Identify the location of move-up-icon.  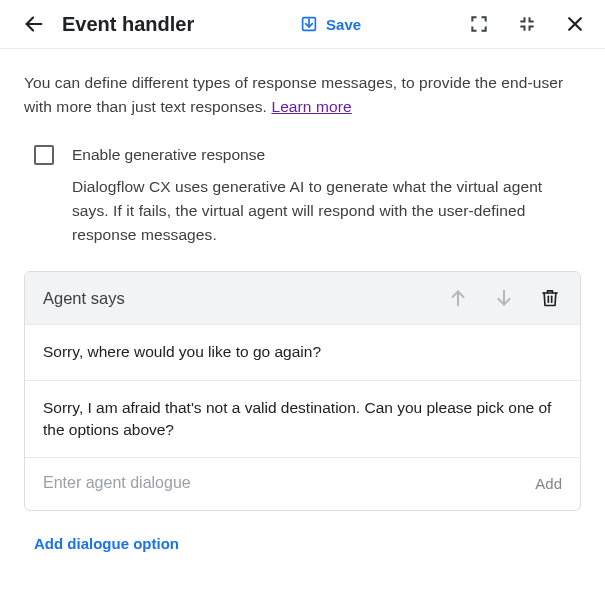
(458, 298).